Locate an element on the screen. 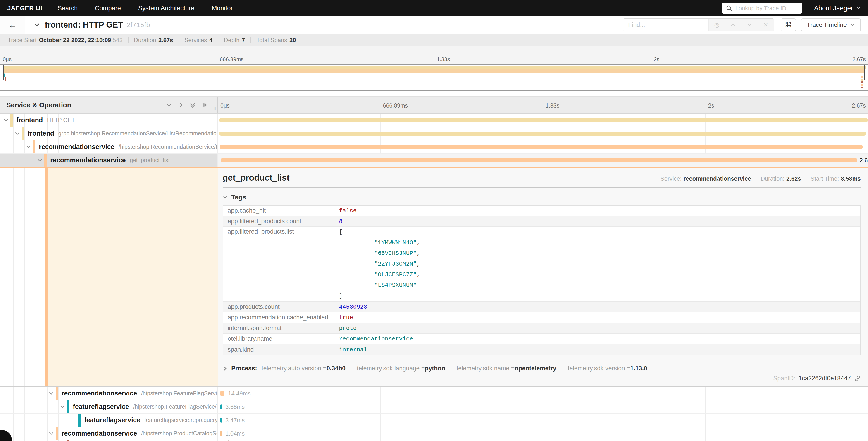  find-prev-icon is located at coordinates (733, 25).